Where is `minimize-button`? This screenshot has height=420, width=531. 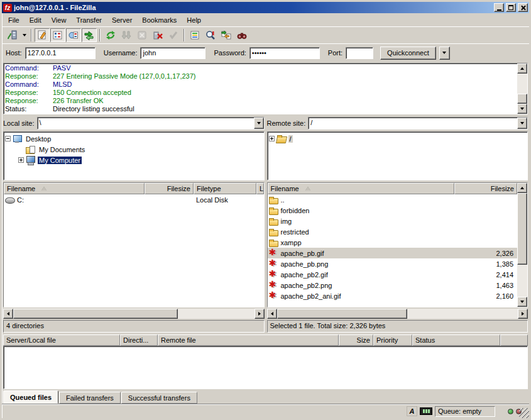 minimize-button is located at coordinates (499, 8).